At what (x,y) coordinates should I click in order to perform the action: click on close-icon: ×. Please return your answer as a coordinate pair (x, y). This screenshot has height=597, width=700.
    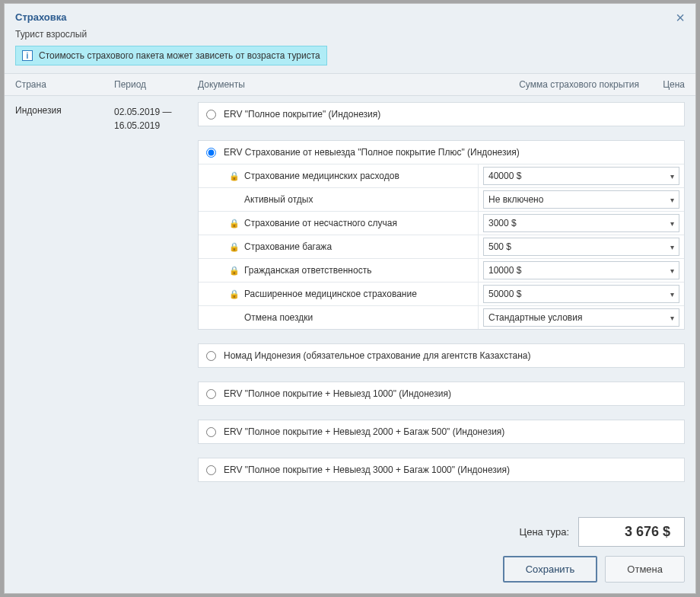
    Looking at the image, I should click on (680, 18).